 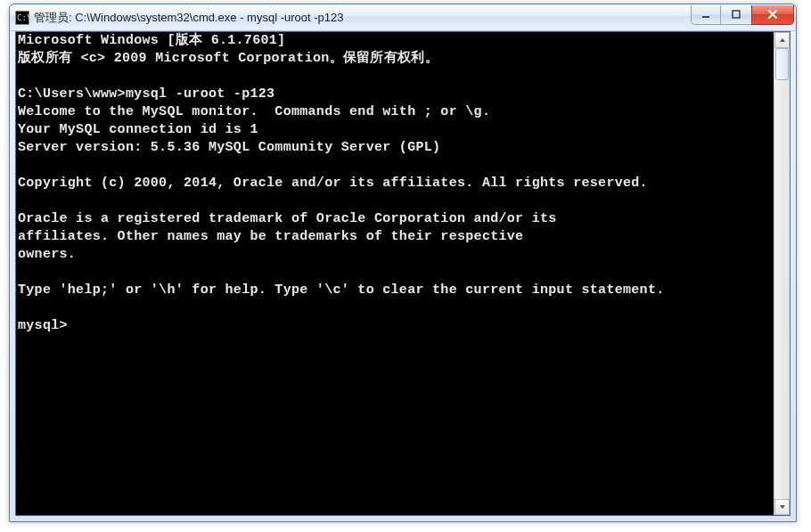 I want to click on scroll-down-button, so click(x=782, y=507).